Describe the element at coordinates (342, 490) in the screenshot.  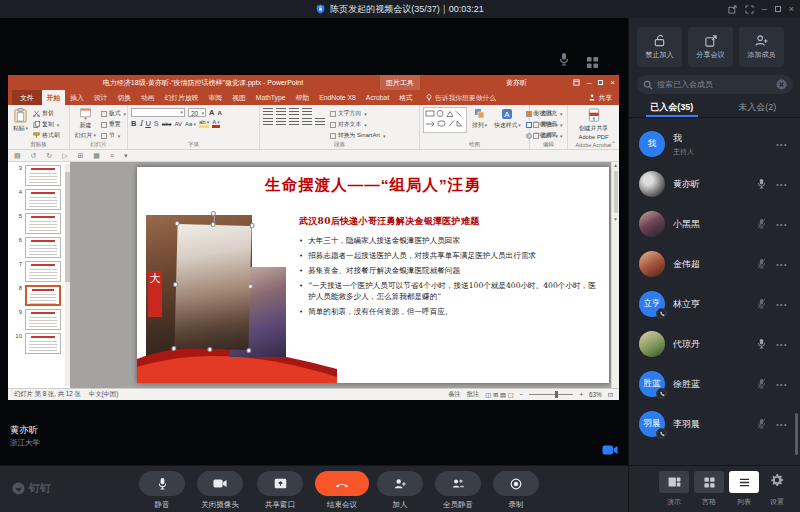
I see `end-meeting-button: 结束会议` at that location.